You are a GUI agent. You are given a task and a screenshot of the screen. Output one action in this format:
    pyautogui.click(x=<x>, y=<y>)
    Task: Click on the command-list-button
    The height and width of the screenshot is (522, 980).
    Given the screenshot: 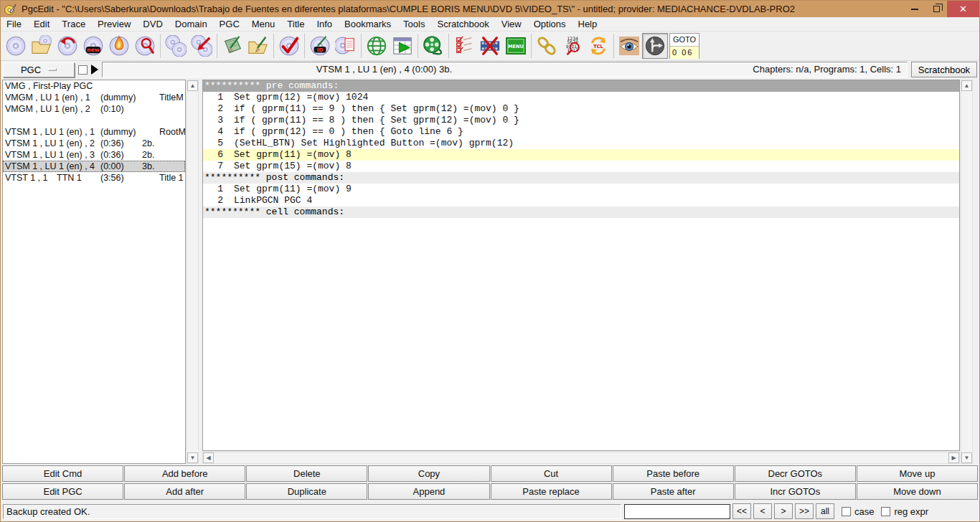 What is the action you would take?
    pyautogui.click(x=464, y=46)
    